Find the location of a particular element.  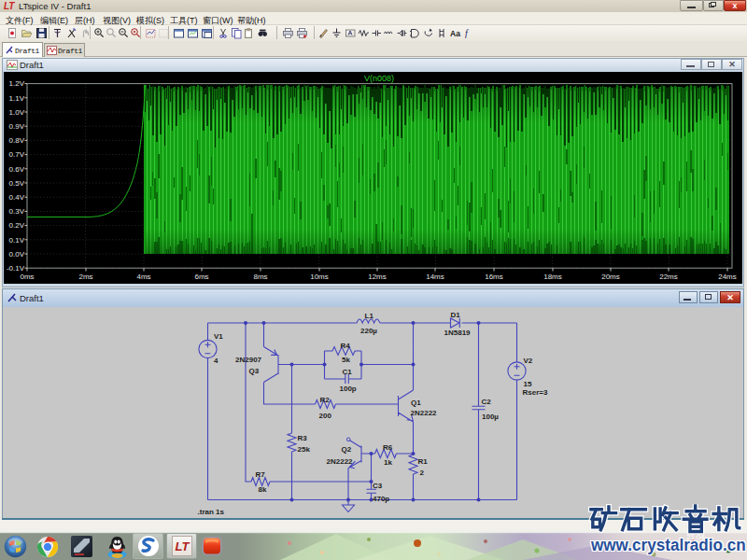

svg-text: C1 is located at coordinates (347, 371).